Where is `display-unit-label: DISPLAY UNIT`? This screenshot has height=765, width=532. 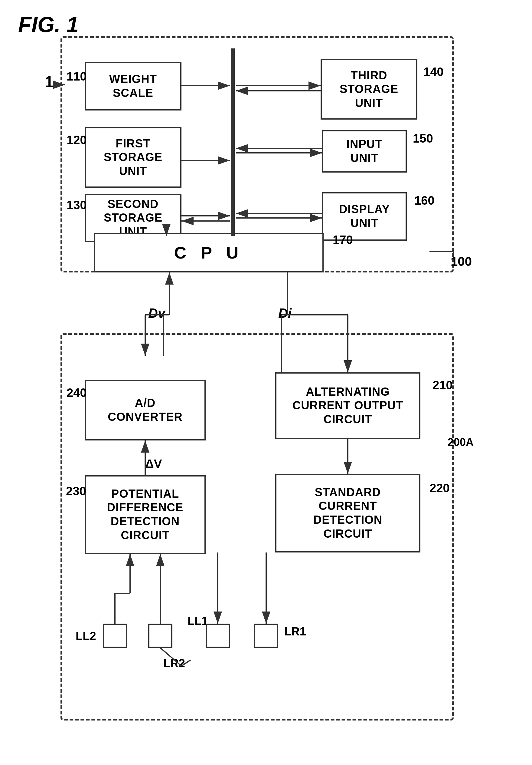
display-unit-label: DISPLAY UNIT is located at coordinates (364, 217).